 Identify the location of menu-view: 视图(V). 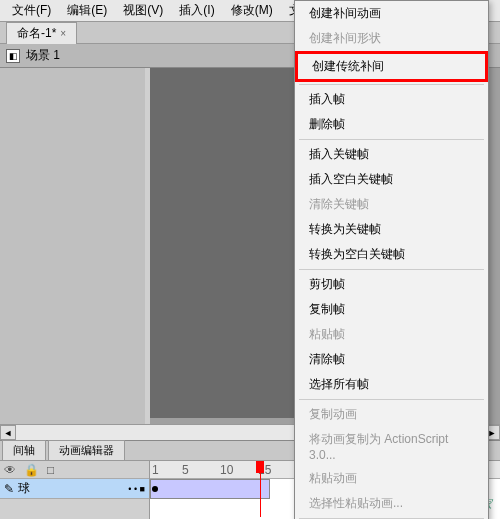
(143, 10).